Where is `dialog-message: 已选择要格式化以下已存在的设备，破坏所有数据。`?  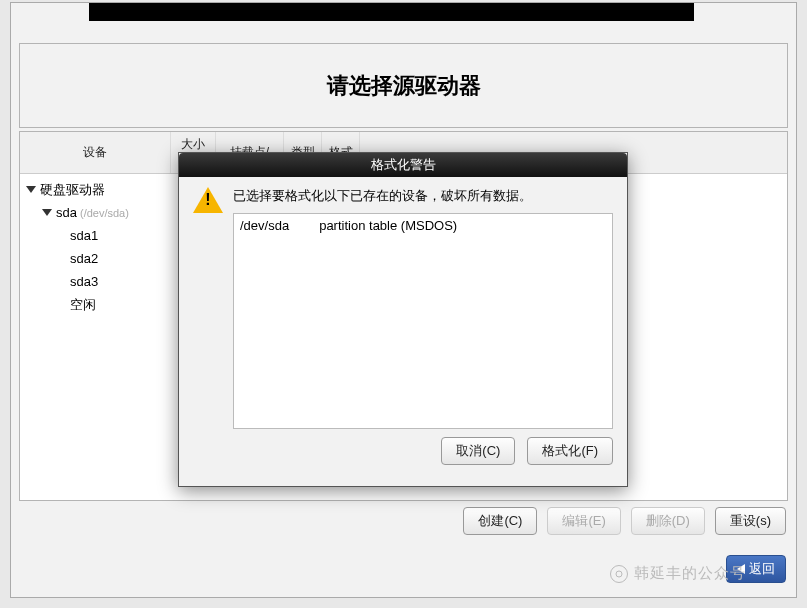
dialog-message: 已选择要格式化以下已存在的设备，破坏所有数据。 is located at coordinates (423, 196).